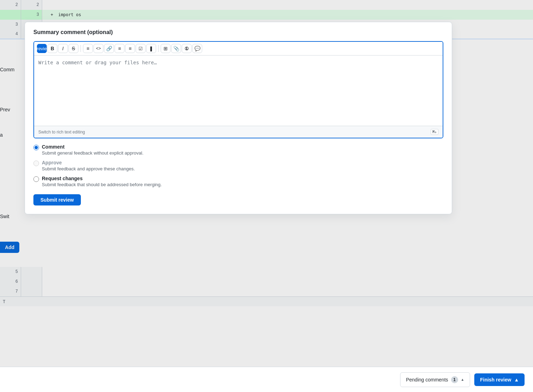 The width and height of the screenshot is (533, 392). Describe the element at coordinates (88, 48) in the screenshot. I see `heading-button: ≡` at that location.